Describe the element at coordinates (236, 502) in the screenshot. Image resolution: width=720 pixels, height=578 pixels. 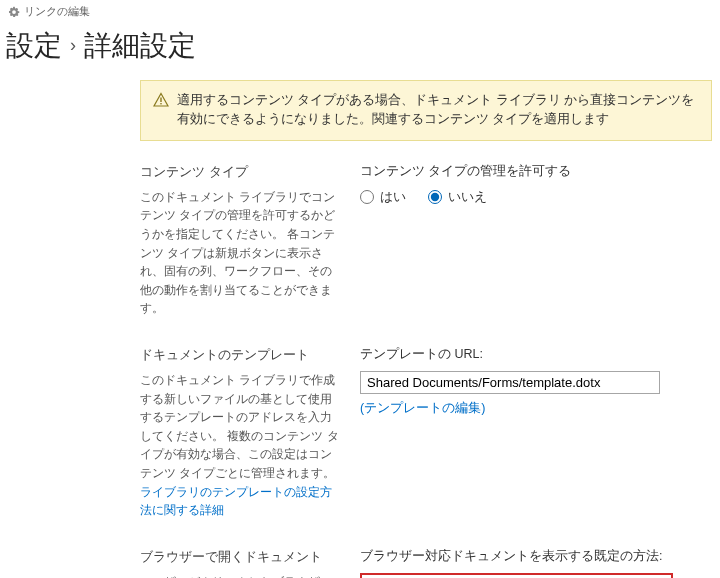
I see `template-help-link: ライブラリのテンプレートの設定方法に関する詳細` at that location.